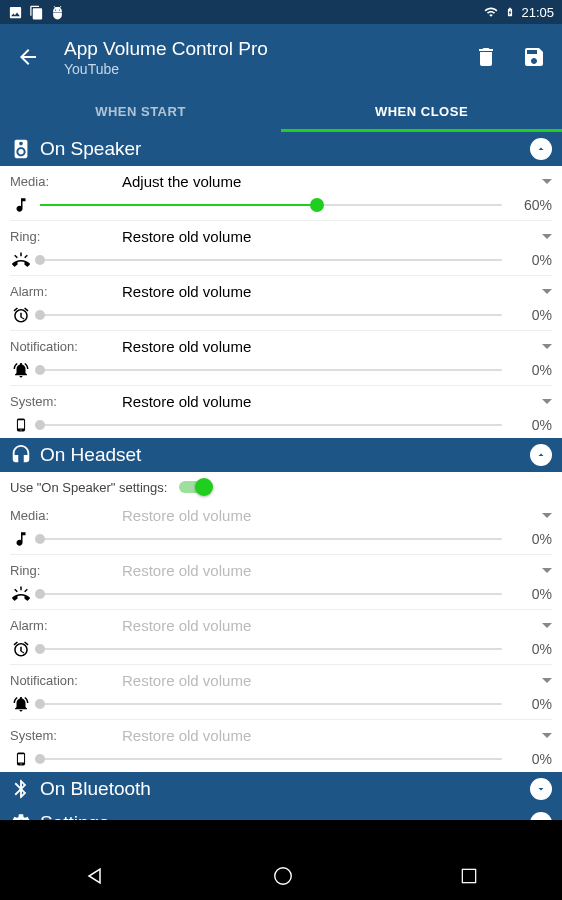 This screenshot has width=562, height=900. What do you see at coordinates (281, 57) in the screenshot?
I see `app-bar: App Volume Control Pro YouTube` at bounding box center [281, 57].